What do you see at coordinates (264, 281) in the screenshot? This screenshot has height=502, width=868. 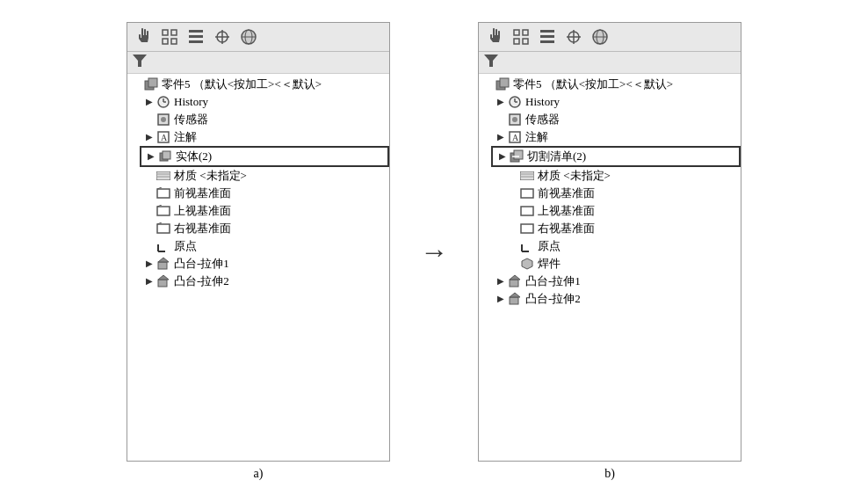 I see `left-boss2-item: ▶ 凸台-拉伸2` at bounding box center [264, 281].